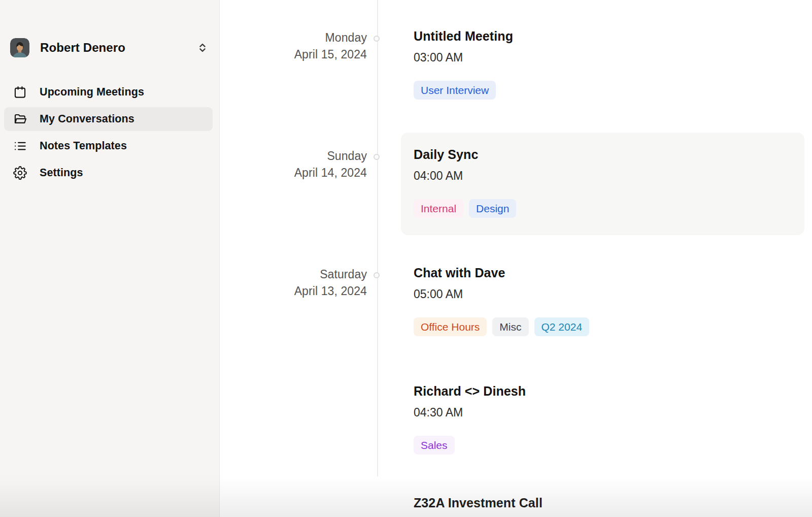  I want to click on gear-icon, so click(20, 173).